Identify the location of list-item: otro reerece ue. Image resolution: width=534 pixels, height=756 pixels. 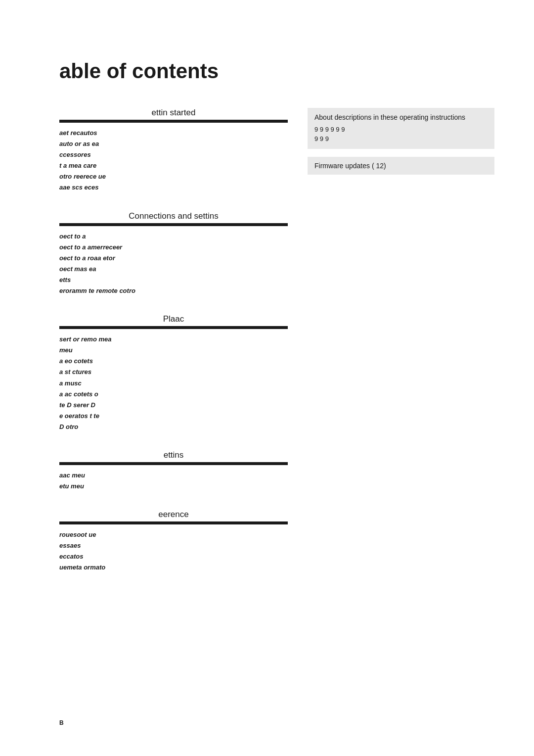
(174, 177).